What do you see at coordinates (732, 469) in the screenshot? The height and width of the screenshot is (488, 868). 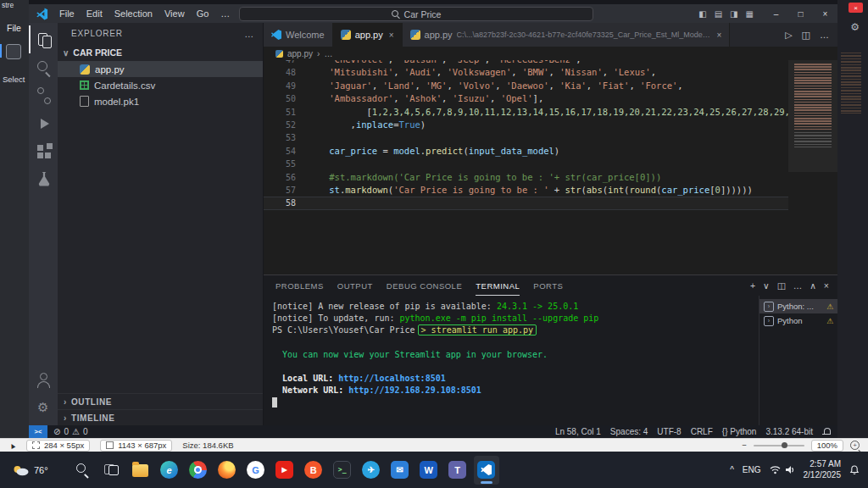 I see `tray-expand-icon: ^` at bounding box center [732, 469].